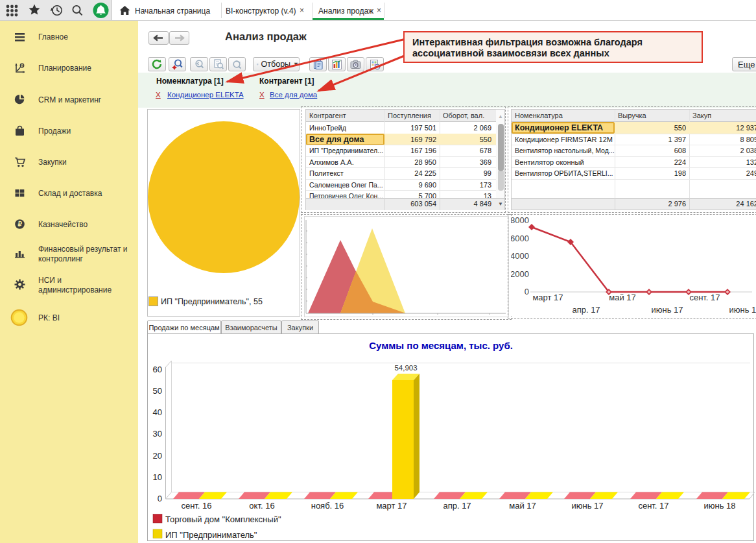  What do you see at coordinates (158, 433) in the screenshot?
I see `svg-text: 30` at bounding box center [158, 433].